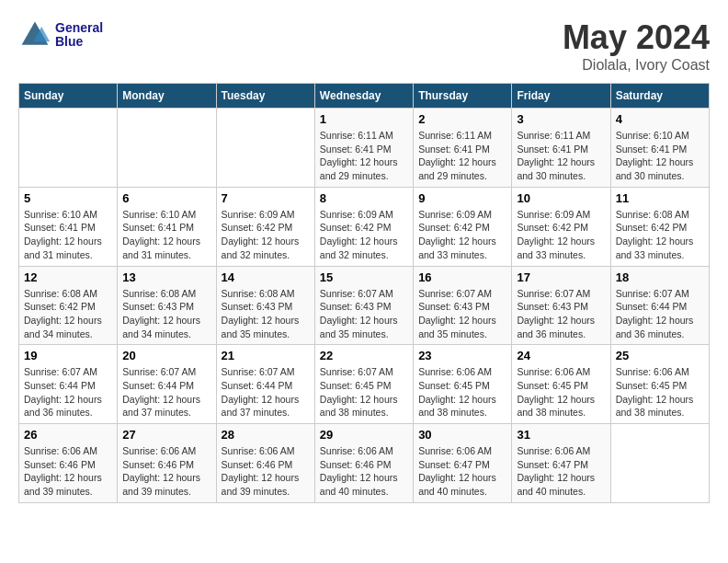 This screenshot has width=728, height=563. Describe the element at coordinates (266, 434) in the screenshot. I see `day-number: 28` at that location.